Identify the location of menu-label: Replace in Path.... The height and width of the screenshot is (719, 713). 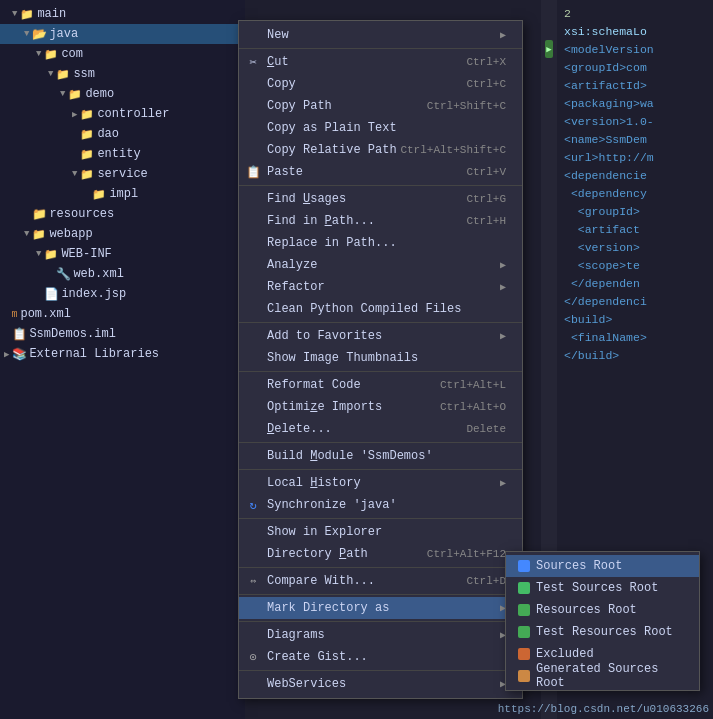
(332, 243).